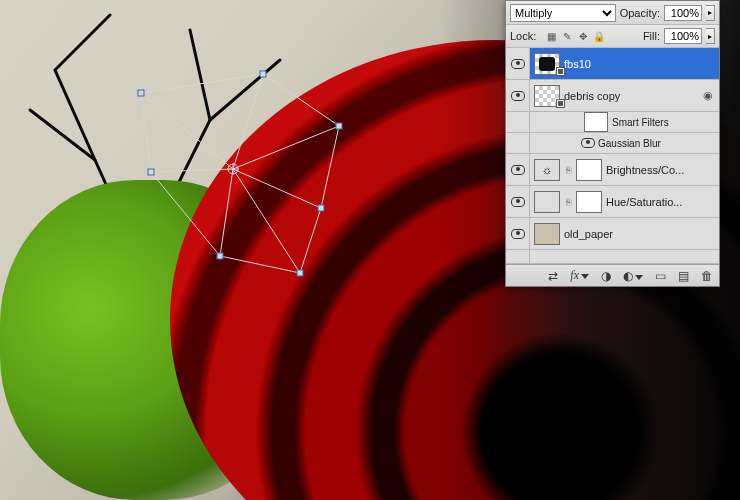 This screenshot has height=500, width=740. What do you see at coordinates (551, 36) in the screenshot?
I see `lock-transparency-icon: ▦` at bounding box center [551, 36].